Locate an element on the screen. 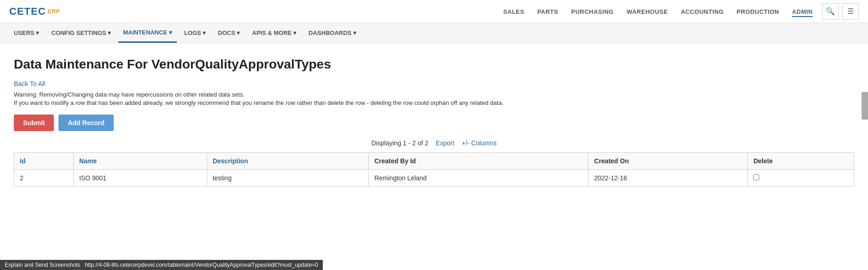  logo-cetec: CETEC is located at coordinates (28, 11).